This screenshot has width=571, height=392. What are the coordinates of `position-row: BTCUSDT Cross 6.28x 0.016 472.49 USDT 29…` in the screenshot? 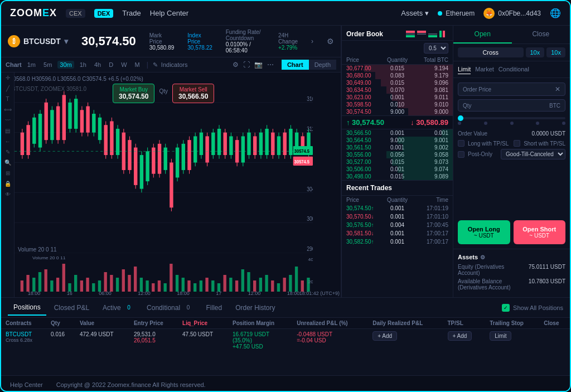 It's located at (286, 341).